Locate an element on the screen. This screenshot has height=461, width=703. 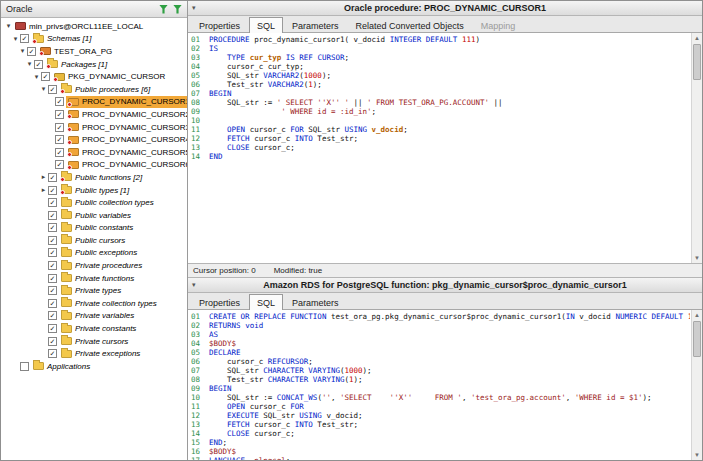
tree-item-min-privs-orcl11ee-local: ▾min_privs@ORCL11EE_LOCAL is located at coordinates (94, 26).